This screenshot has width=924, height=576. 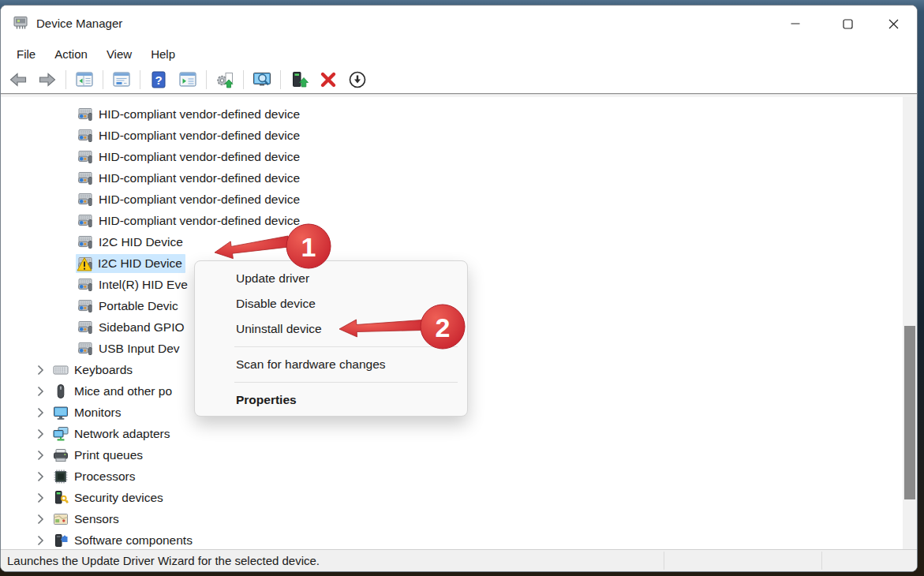 What do you see at coordinates (910, 324) in the screenshot?
I see `vertical-scrollbar` at bounding box center [910, 324].